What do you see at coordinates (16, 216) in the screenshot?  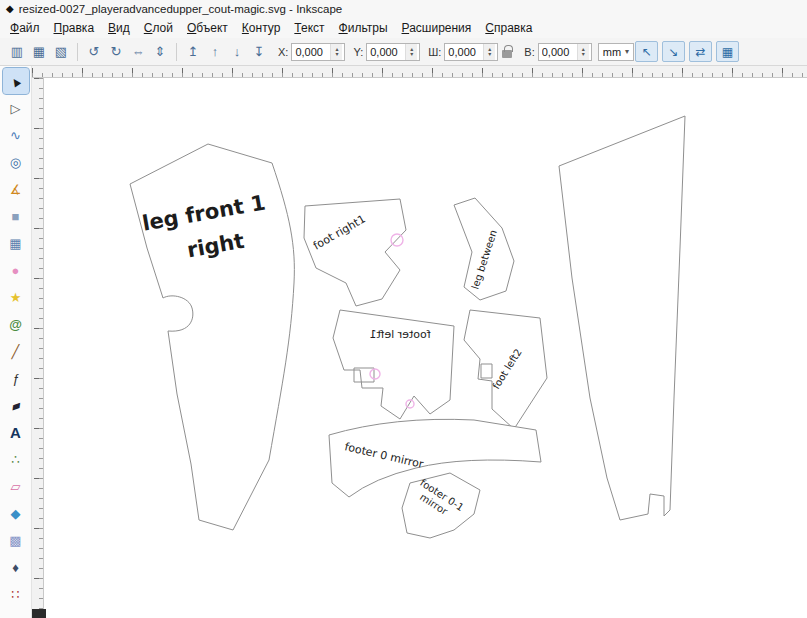 I see `tool-rectangle: ■` at bounding box center [16, 216].